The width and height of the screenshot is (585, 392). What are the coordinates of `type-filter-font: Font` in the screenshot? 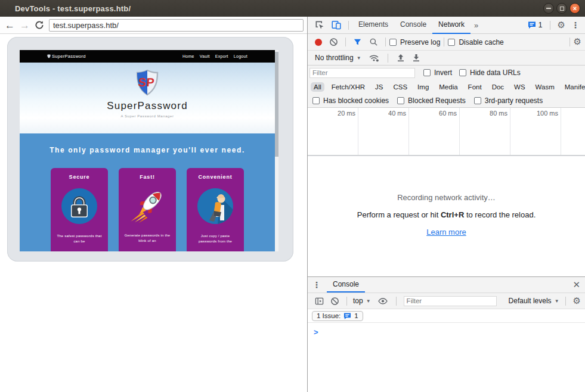 It's located at (475, 87).